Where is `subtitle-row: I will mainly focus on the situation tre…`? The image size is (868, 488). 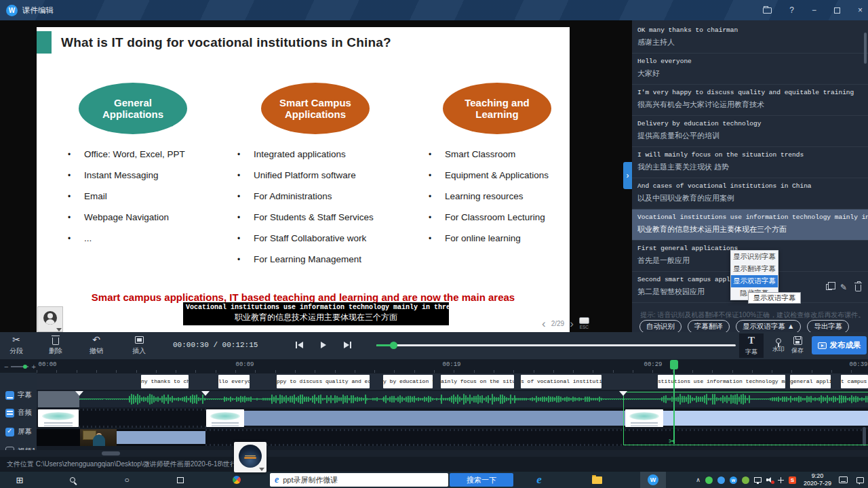
subtitle-row: I will mainly focus on the situation tre… is located at coordinates (750, 163).